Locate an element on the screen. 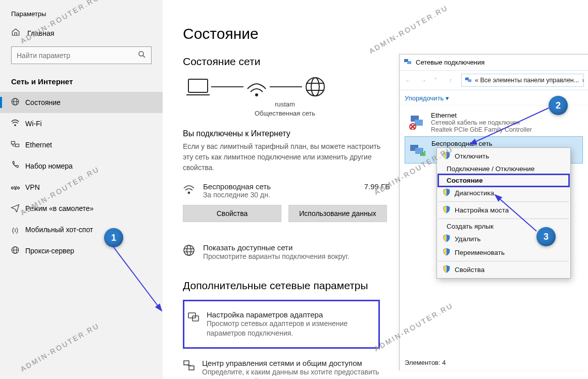 The height and width of the screenshot is (379, 588). nav-label: Ethernet is located at coordinates (38, 145).